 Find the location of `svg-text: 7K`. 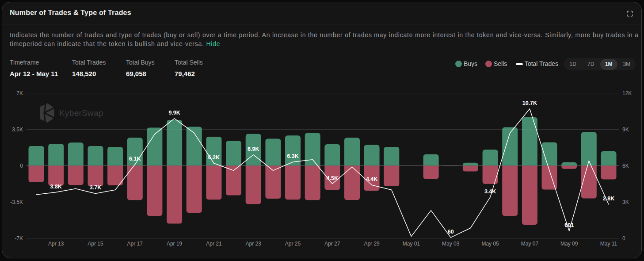

svg-text: 7K is located at coordinates (19, 93).